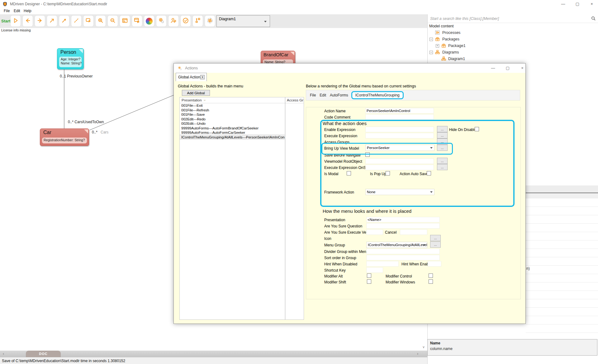 The height and width of the screenshot is (364, 598). What do you see at coordinates (457, 46) in the screenshot?
I see `tree-item-label: Package1` at bounding box center [457, 46].